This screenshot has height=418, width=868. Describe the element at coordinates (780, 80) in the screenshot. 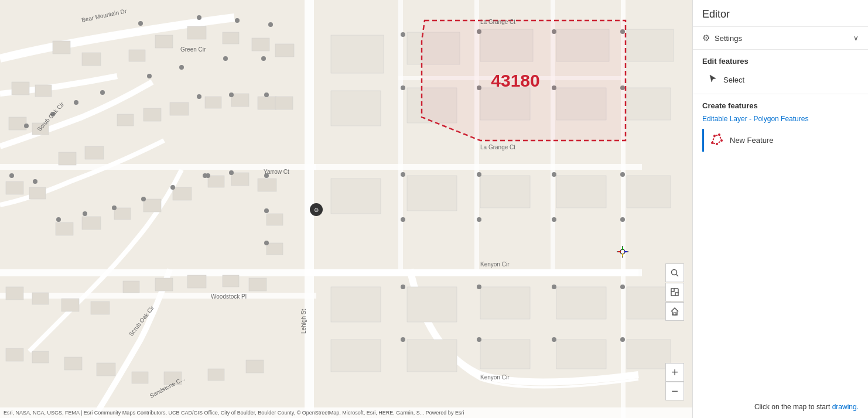

I see `select-tool-row: Select` at that location.